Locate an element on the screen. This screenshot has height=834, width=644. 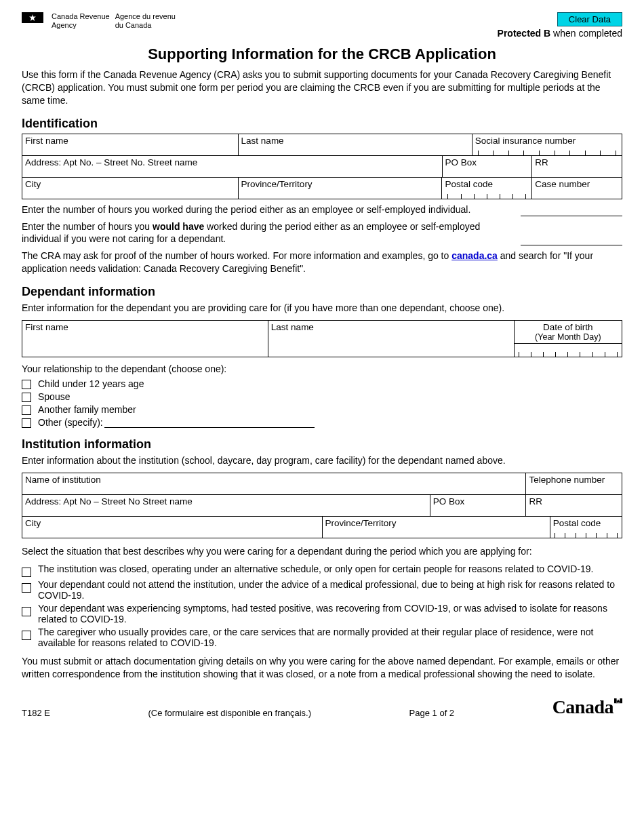
hours-worked-label: Enter the number of hours you worked dur… is located at coordinates (264, 210).